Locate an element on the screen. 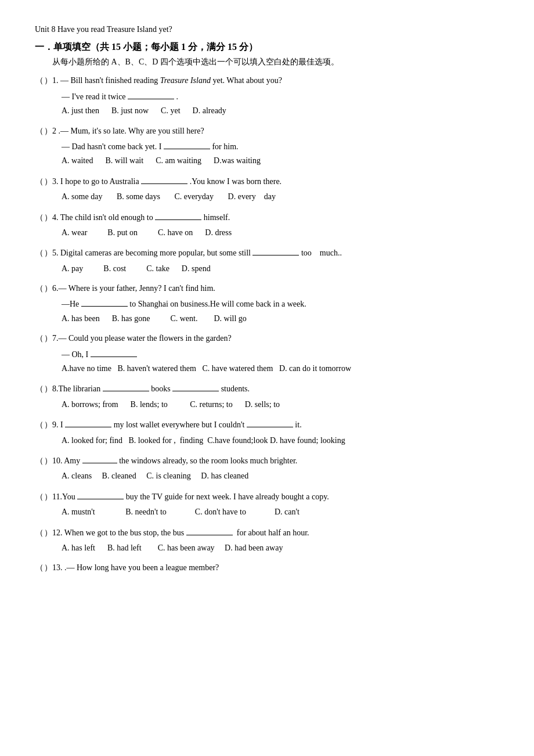 This screenshot has height=756, width=534. paren-1: （ is located at coordinates (39, 81).